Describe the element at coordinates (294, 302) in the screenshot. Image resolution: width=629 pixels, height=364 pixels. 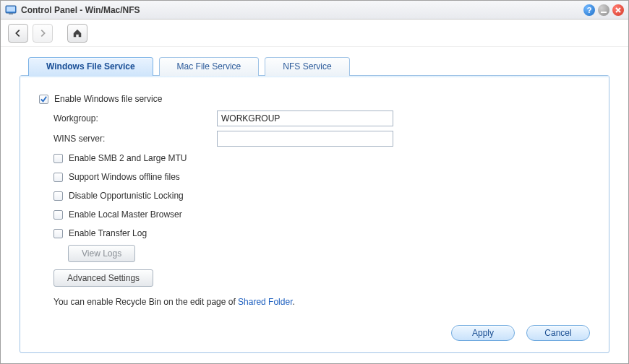
I see `hint-suffix: .` at that location.